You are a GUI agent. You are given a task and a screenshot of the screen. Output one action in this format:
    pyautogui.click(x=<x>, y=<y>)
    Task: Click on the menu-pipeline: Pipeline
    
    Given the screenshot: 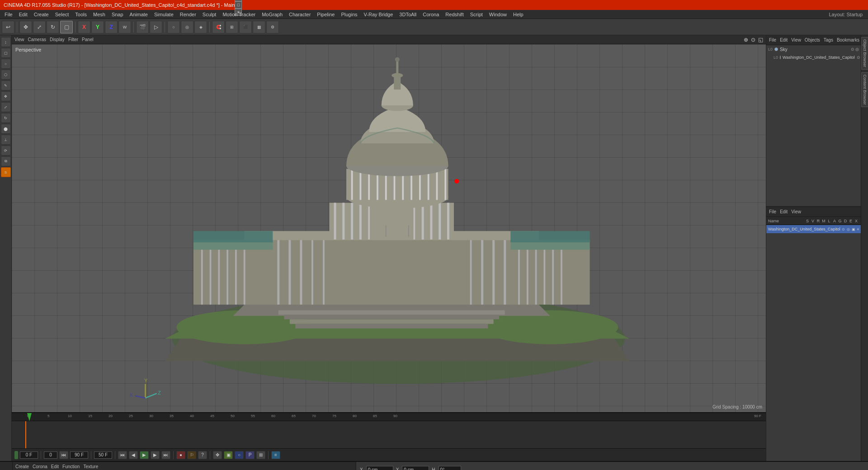 What is the action you would take?
    pyautogui.click(x=326, y=14)
    